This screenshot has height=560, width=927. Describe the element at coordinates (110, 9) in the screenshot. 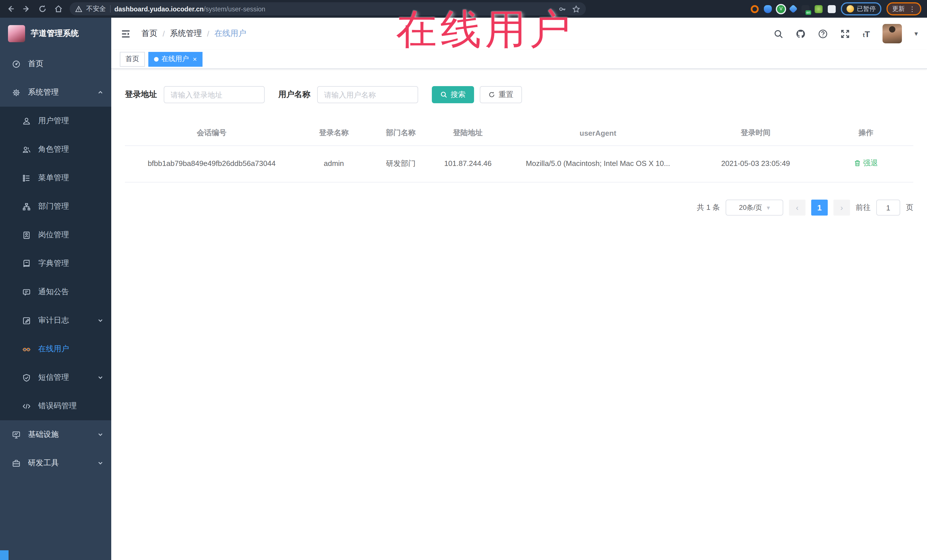

I see `divider` at that location.